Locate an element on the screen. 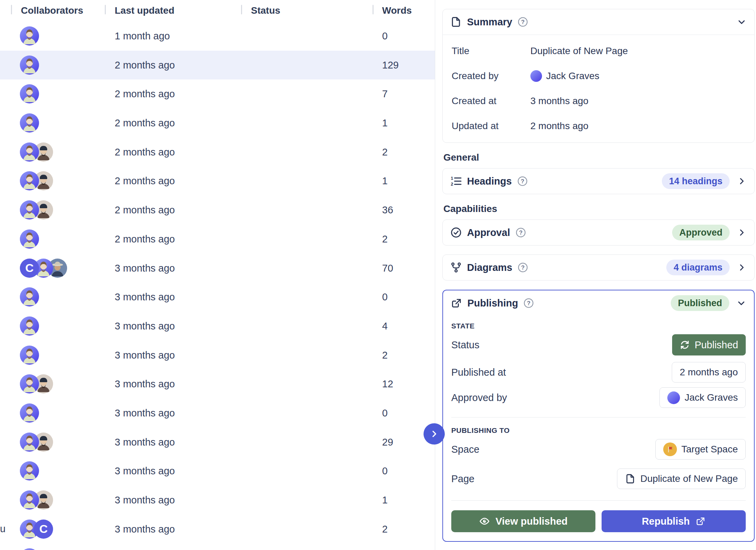 Image resolution: width=756 pixels, height=550 pixels. created-at-value: 3 months ago is located at coordinates (559, 101).